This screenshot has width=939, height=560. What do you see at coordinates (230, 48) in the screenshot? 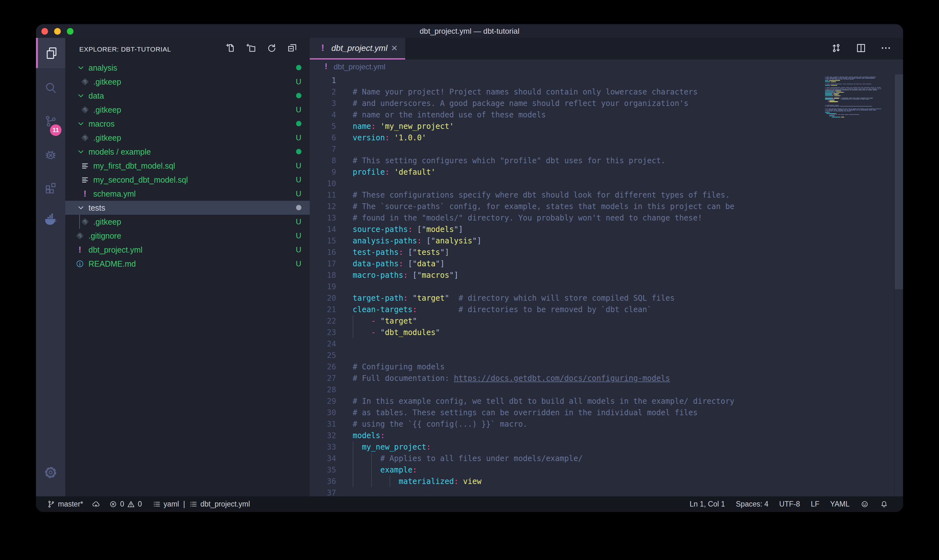
I see `new-file-button` at bounding box center [230, 48].